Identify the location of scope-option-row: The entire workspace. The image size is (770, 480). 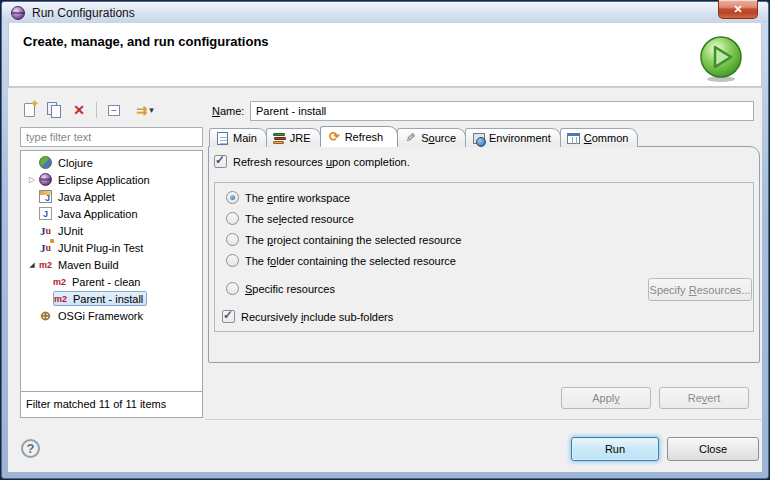
(288, 198).